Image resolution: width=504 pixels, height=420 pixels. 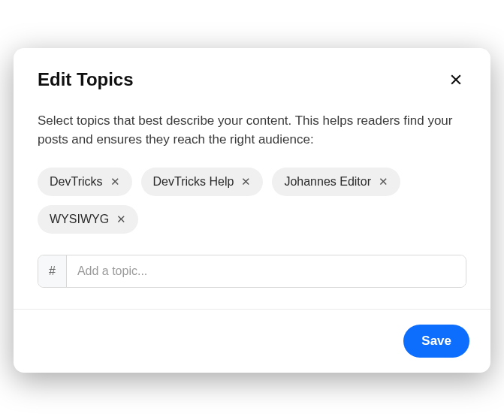 What do you see at coordinates (456, 80) in the screenshot?
I see `close-button` at bounding box center [456, 80].